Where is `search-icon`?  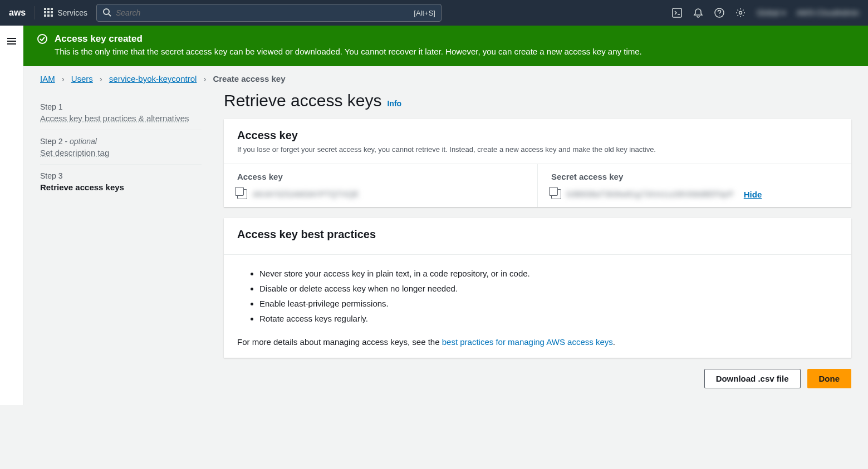 search-icon is located at coordinates (107, 13).